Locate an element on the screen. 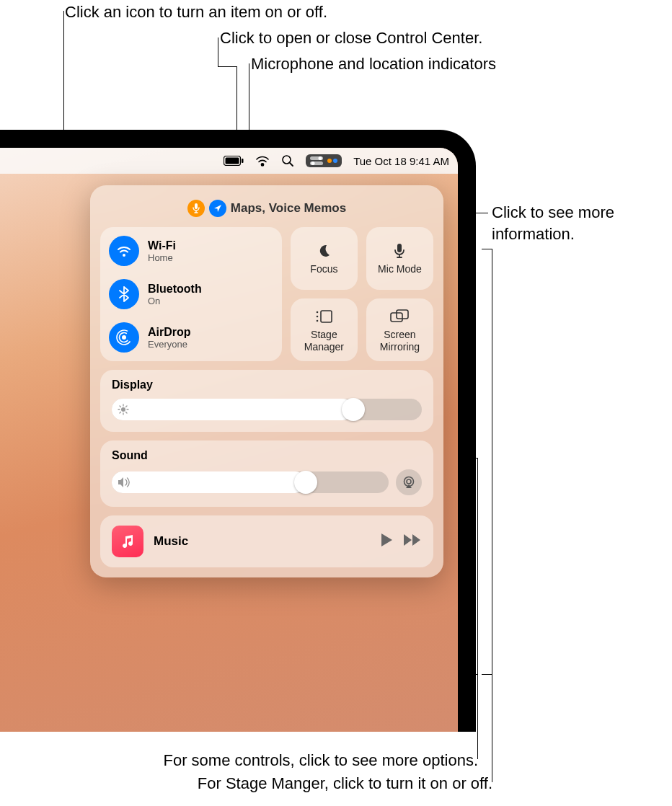 This screenshot has width=672, height=806. bluetooth-icon is located at coordinates (124, 294).